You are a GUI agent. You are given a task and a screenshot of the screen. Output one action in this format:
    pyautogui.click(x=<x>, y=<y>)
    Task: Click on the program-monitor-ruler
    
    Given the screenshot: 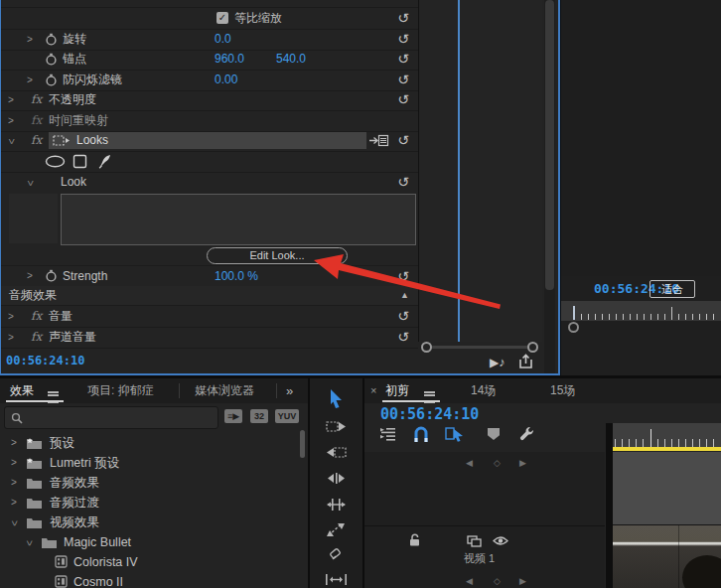 What is the action you would take?
    pyautogui.click(x=642, y=311)
    